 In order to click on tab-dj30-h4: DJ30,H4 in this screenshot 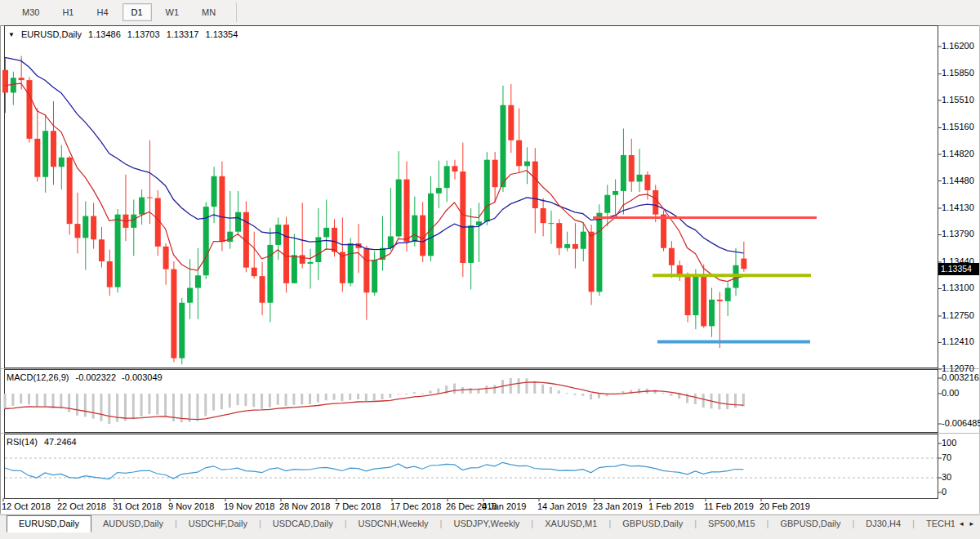, I will do `click(884, 524)`.